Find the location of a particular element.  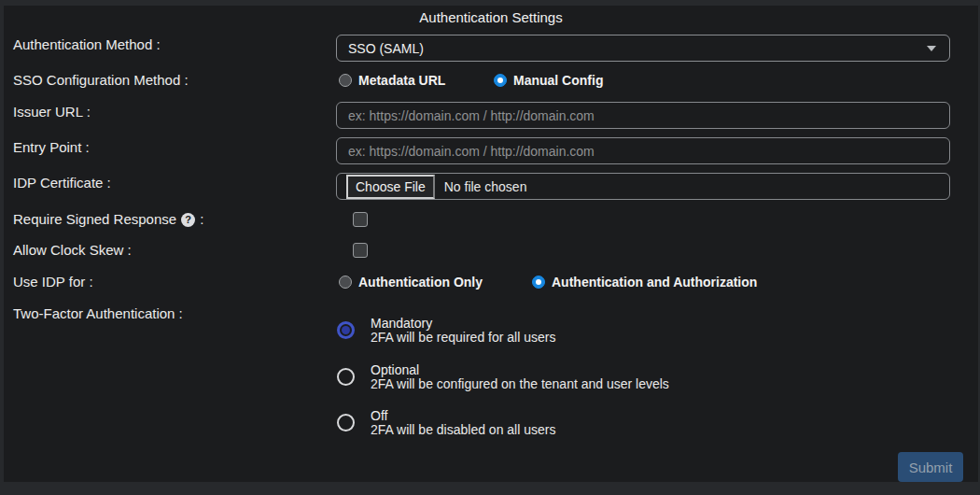

radio-metadata-url: Metadata URL is located at coordinates (392, 80).